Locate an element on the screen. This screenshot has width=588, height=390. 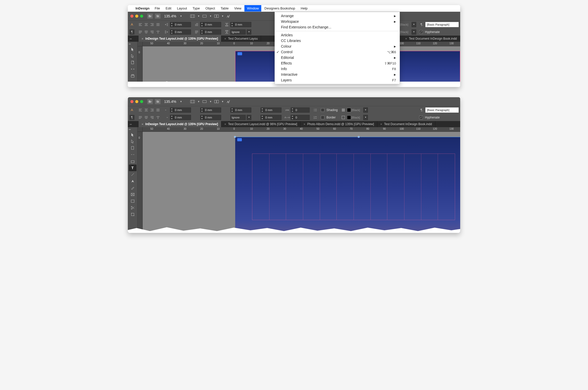
pen-tool is located at coordinates (133, 181).